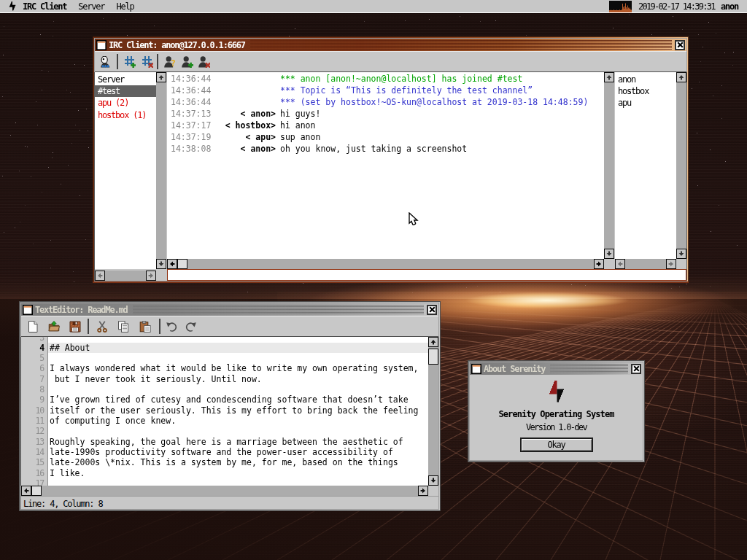  What do you see at coordinates (106, 62) in the screenshot?
I see `whois-ghost-icon` at bounding box center [106, 62].